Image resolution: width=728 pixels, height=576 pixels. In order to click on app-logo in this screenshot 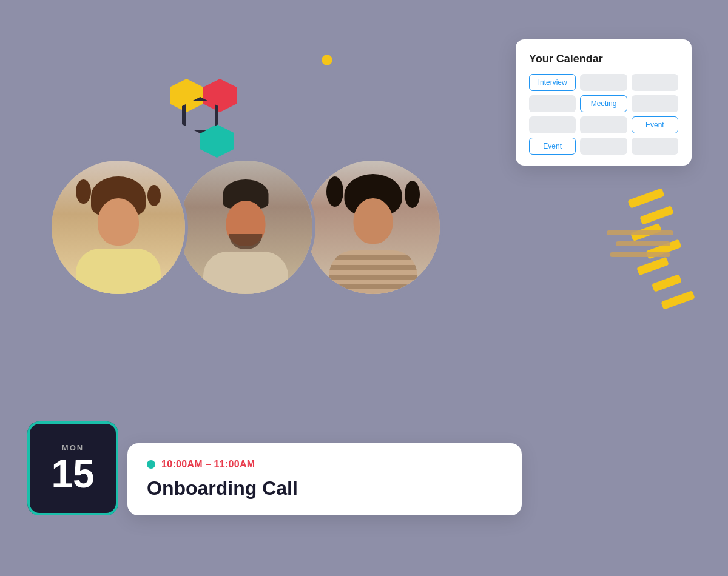, I will do `click(203, 118)`.